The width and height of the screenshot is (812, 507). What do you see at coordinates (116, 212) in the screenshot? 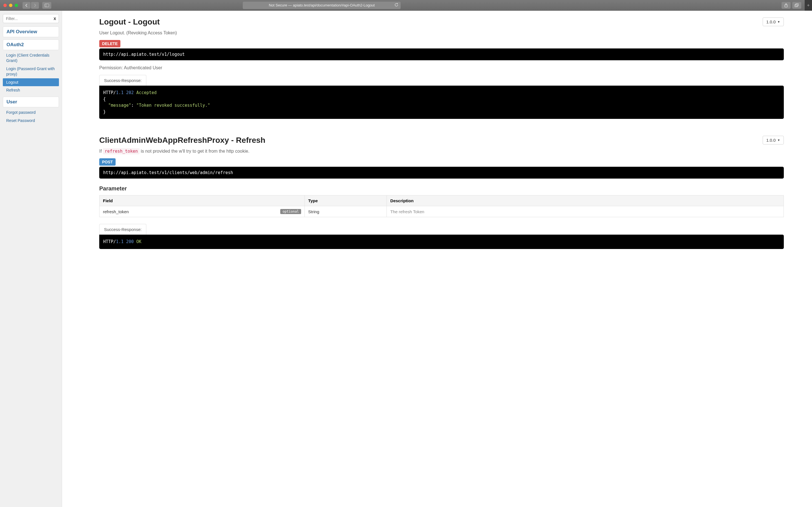
I see `param-name: refresh_token` at bounding box center [116, 212].